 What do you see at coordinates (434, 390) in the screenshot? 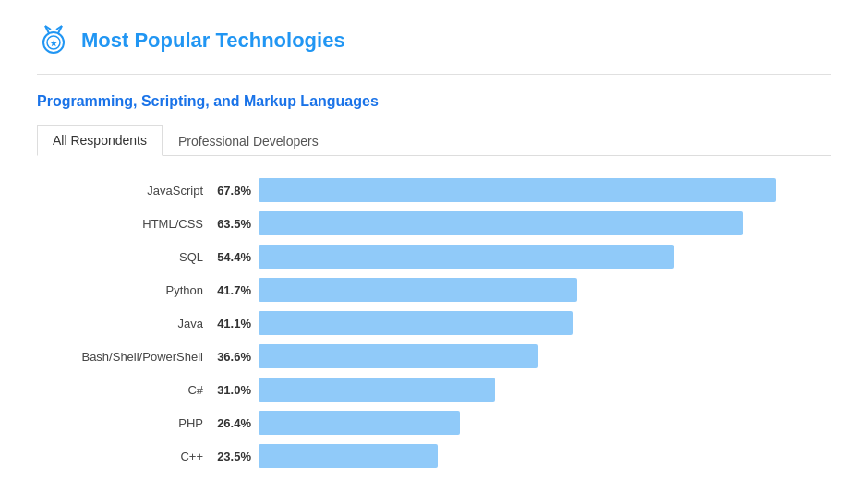
I see `bar-row: C#31.0%` at bounding box center [434, 390].